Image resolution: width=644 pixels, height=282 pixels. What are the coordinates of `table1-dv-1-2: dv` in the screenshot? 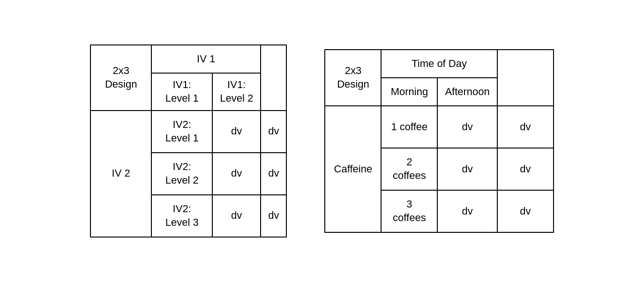 It's located at (274, 132).